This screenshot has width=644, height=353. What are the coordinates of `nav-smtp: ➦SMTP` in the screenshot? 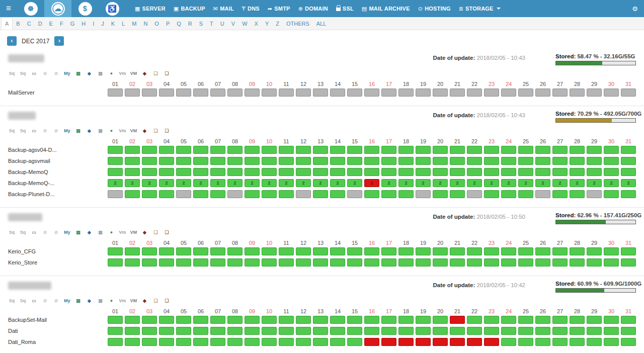 It's located at (279, 9).